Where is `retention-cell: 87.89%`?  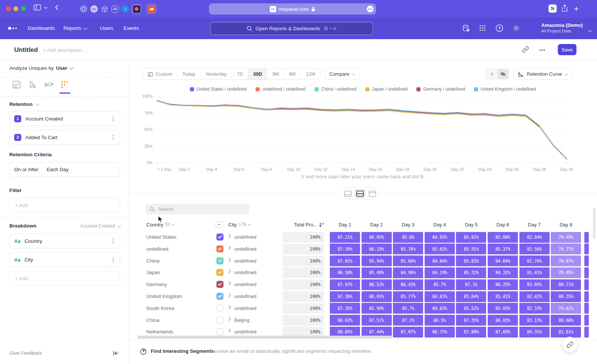 retention-cell: 87.89% is located at coordinates (471, 332).